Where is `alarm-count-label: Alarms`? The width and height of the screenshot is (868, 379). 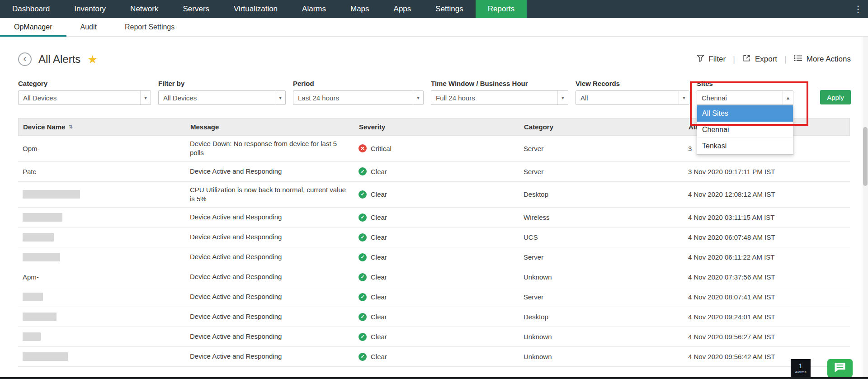
alarm-count-label: Alarms is located at coordinates (801, 372).